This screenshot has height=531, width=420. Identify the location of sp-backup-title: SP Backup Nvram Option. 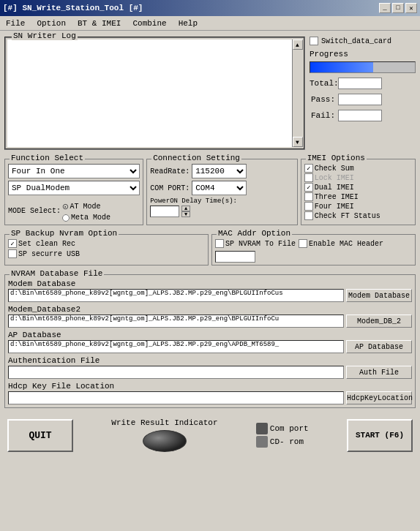
(64, 233).